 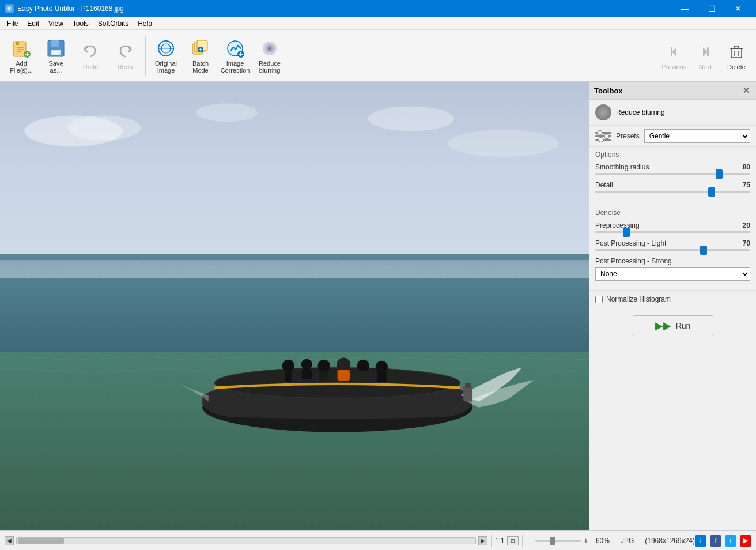 What do you see at coordinates (731, 541) in the screenshot?
I see `twitter-icon: t` at bounding box center [731, 541].